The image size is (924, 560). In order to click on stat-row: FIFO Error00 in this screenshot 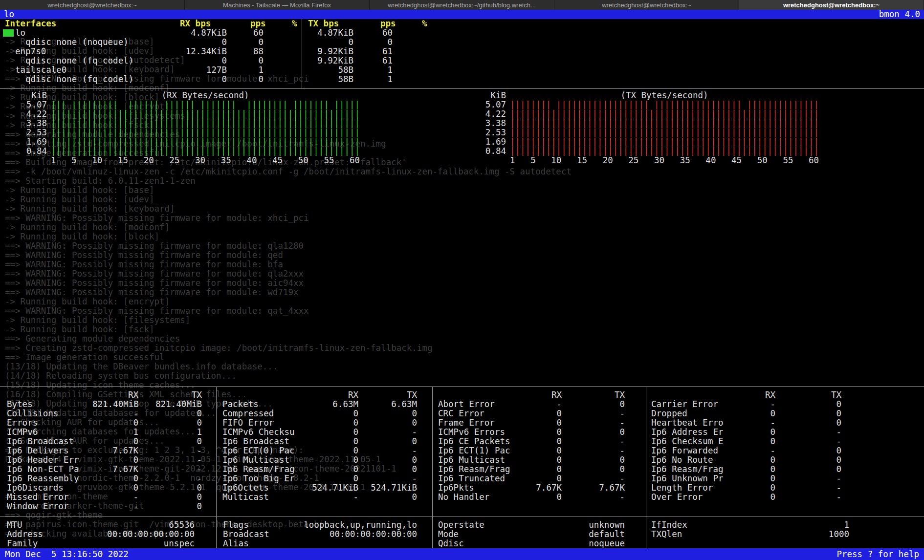, I will do `click(320, 423)`.